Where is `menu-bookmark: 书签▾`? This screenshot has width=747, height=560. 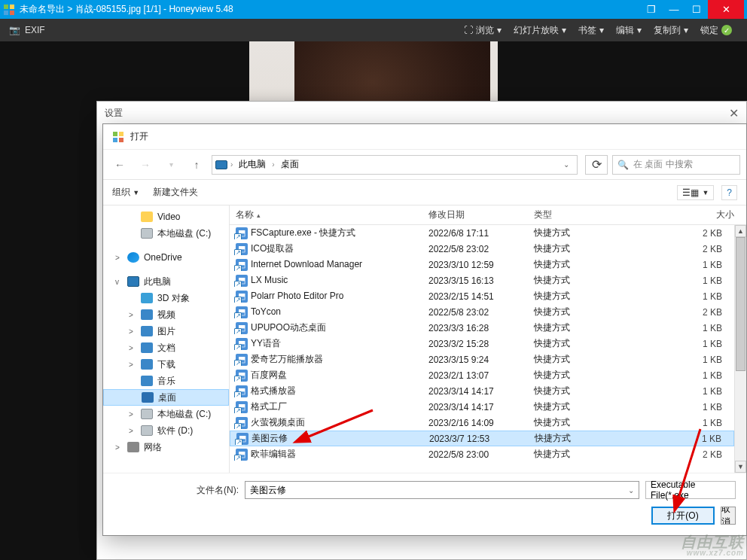 menu-bookmark: 书签▾ is located at coordinates (591, 30).